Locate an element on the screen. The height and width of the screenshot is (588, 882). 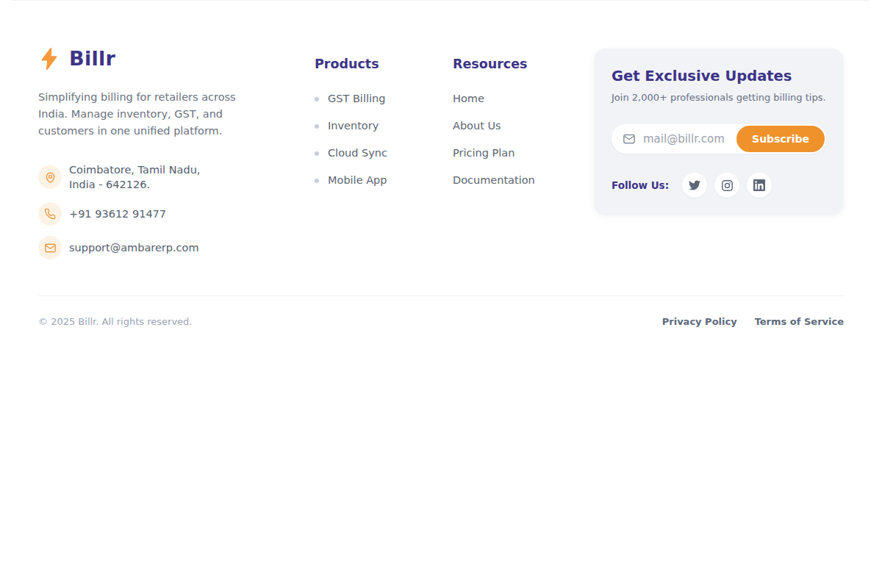
terms-of-service-link: Terms of Service is located at coordinates (800, 322).